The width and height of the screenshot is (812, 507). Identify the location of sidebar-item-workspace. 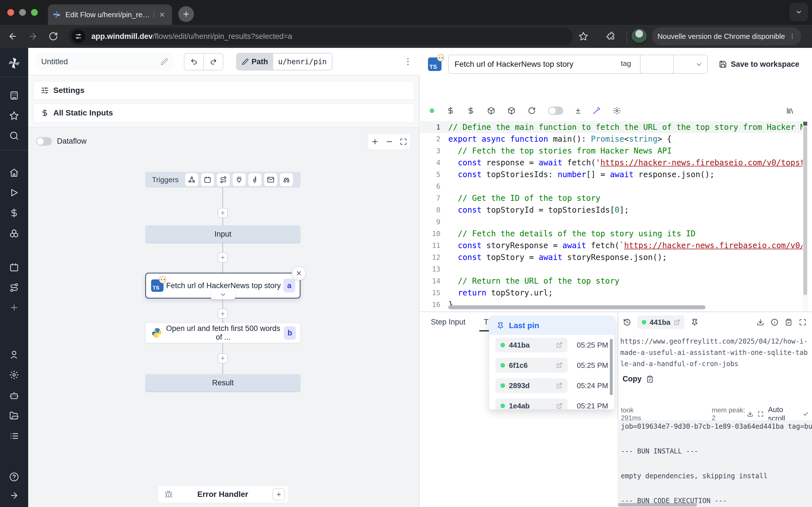
(14, 95).